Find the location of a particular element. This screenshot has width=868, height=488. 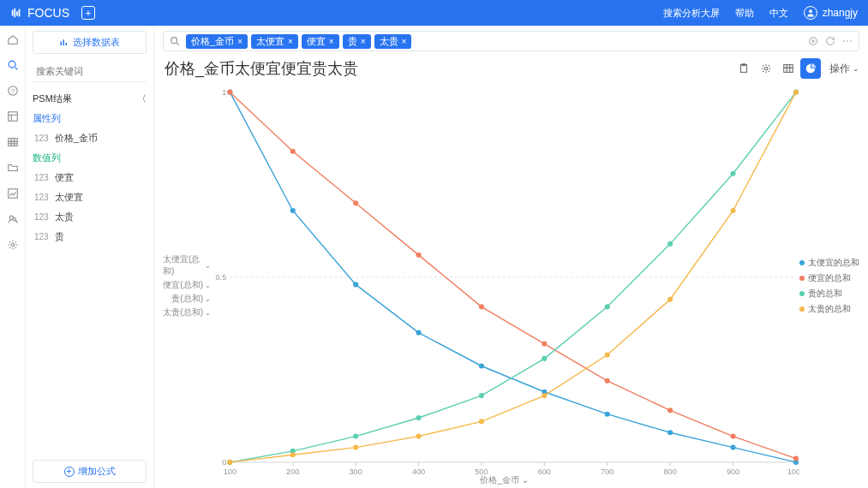

add-tab-button: + is located at coordinates (88, 13).